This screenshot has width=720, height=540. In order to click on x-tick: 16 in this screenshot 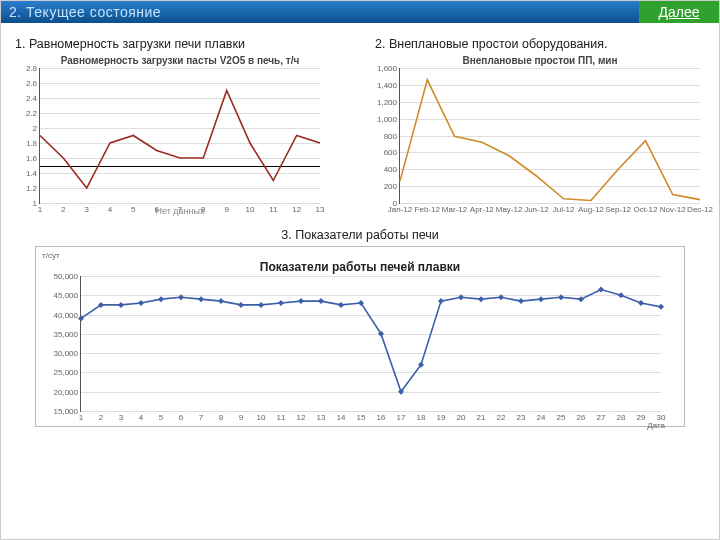, I will do `click(382, 416)`.